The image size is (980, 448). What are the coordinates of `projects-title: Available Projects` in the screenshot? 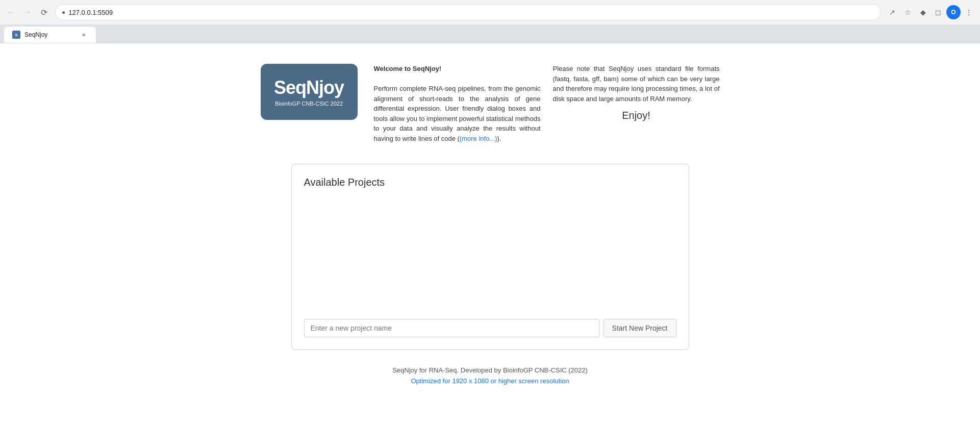 It's located at (490, 183).